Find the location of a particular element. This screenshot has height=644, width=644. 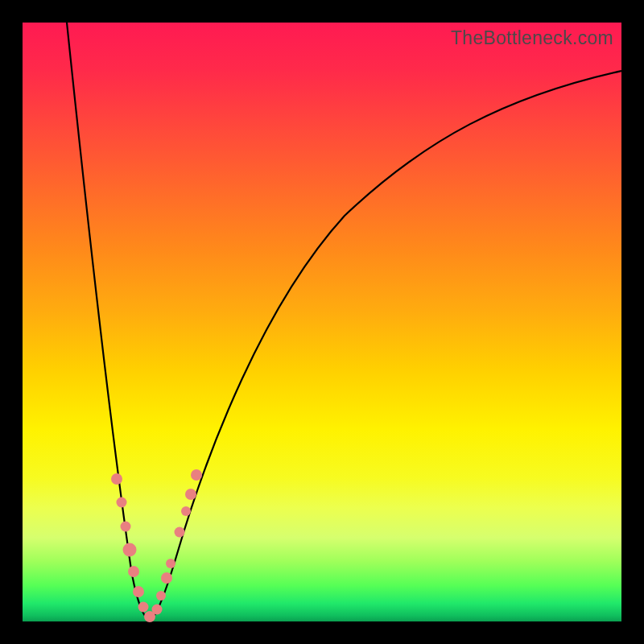

curve-left-branch is located at coordinates (108, 322).